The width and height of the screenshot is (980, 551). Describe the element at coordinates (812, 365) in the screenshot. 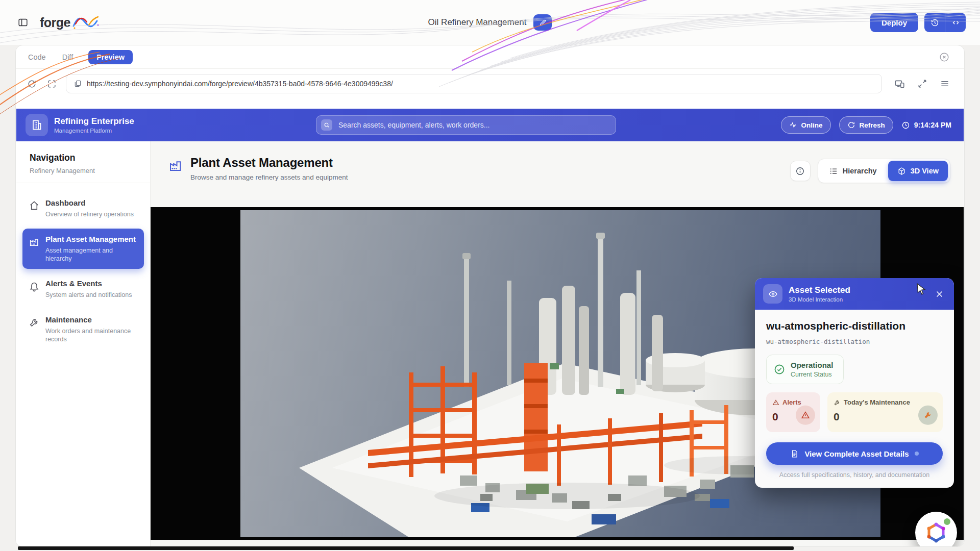

I see `status-label: Operational` at that location.